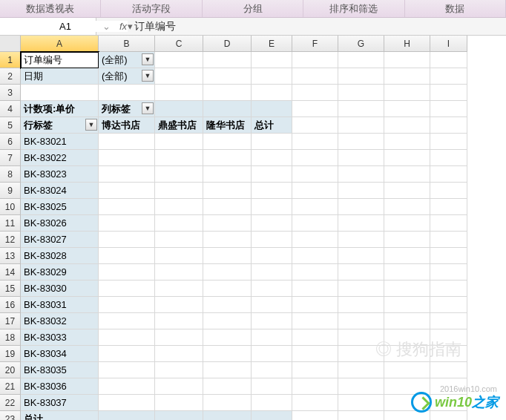 The width and height of the screenshot is (506, 420). Describe the element at coordinates (59, 387) in the screenshot. I see `pivot-row-item: BK-83036` at that location.